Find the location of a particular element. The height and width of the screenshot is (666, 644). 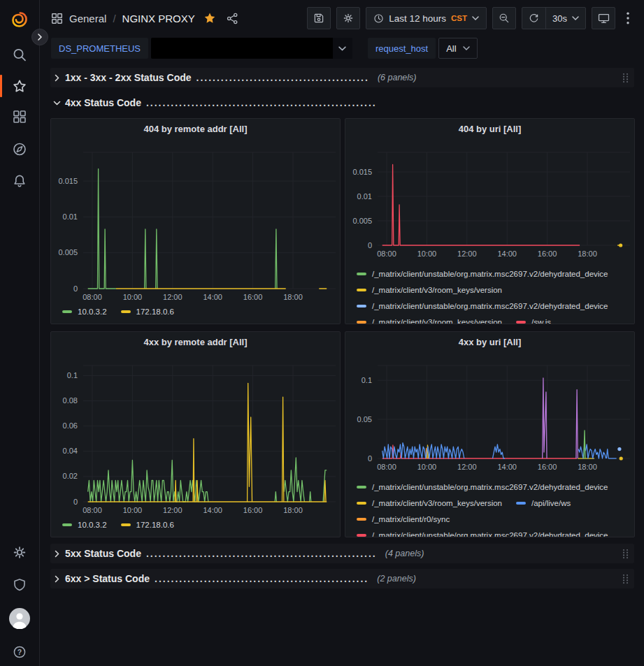

legend-item: /api/live/ws is located at coordinates (543, 503).